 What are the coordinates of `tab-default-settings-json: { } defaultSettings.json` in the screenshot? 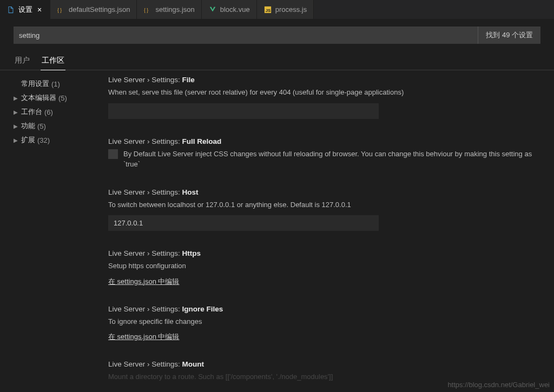 It's located at (94, 10).